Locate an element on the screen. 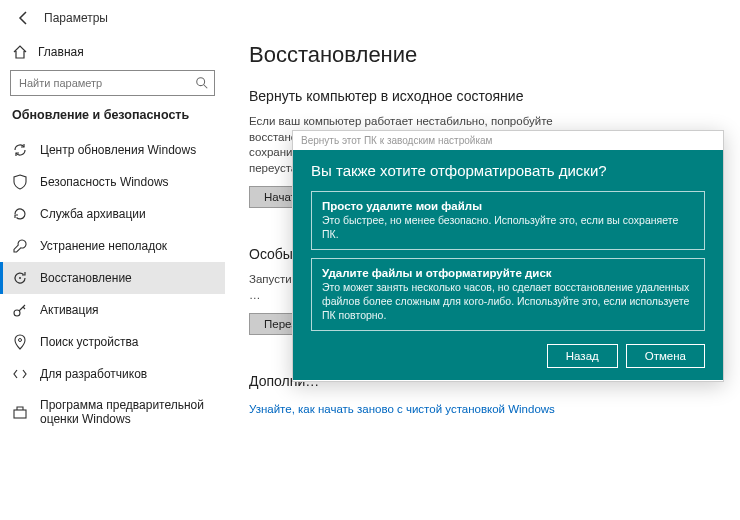 This screenshot has height=520, width=740. window-title: Параметры is located at coordinates (76, 18).